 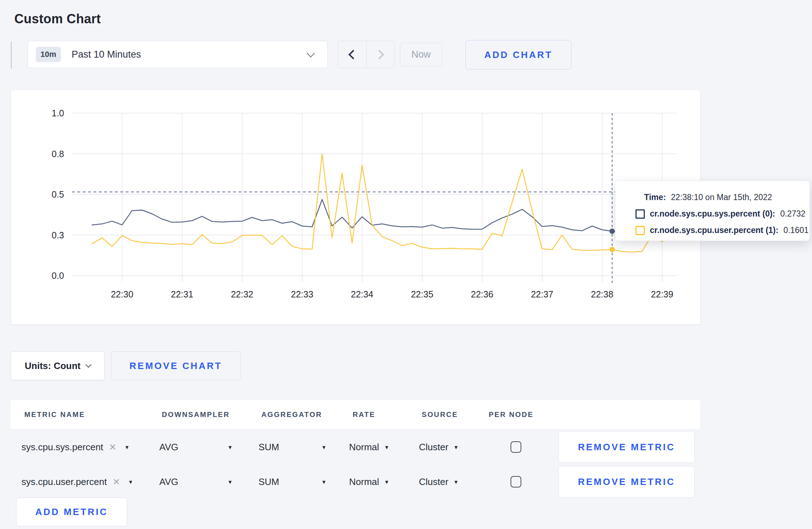 What do you see at coordinates (662, 294) in the screenshot?
I see `x-tick-label: 22:39` at bounding box center [662, 294].